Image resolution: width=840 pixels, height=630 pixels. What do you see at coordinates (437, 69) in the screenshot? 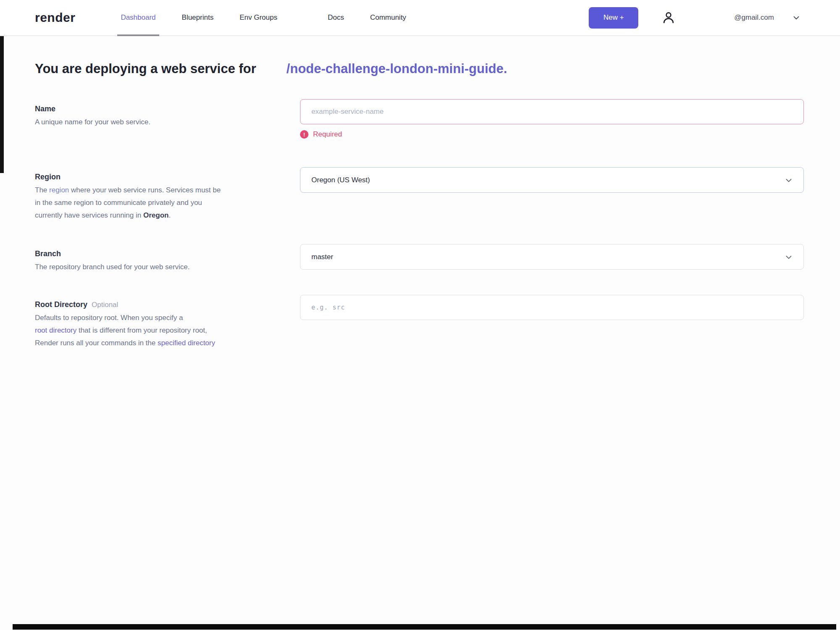
I see `page-title: You are deploying a web service for /nod…` at bounding box center [437, 69].